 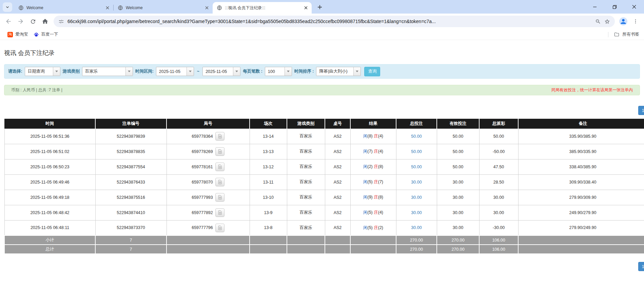 I want to click on bookmark-star-icon, so click(x=607, y=22).